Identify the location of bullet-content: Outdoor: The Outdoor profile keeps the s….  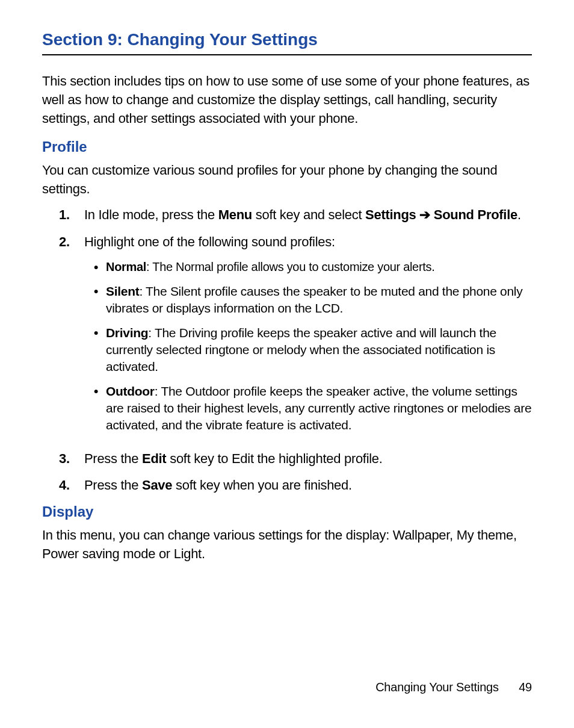
(319, 408).